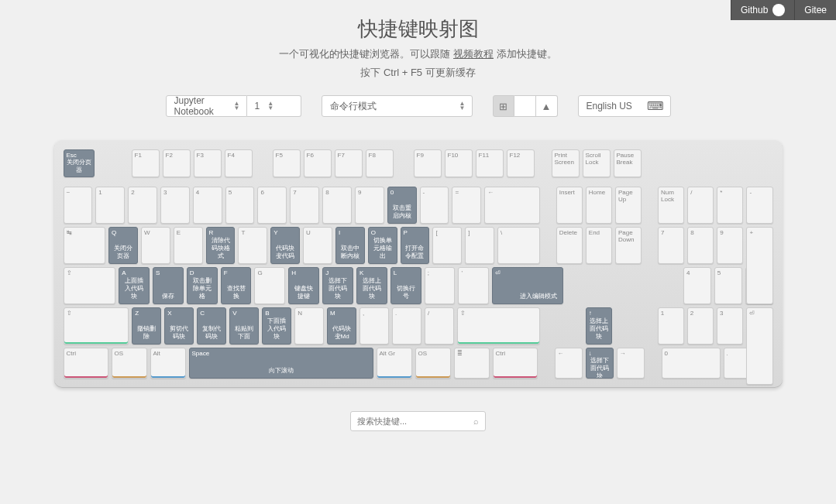 This screenshot has width=836, height=504. Describe the element at coordinates (272, 205) in the screenshot. I see `key-6: 6` at that location.